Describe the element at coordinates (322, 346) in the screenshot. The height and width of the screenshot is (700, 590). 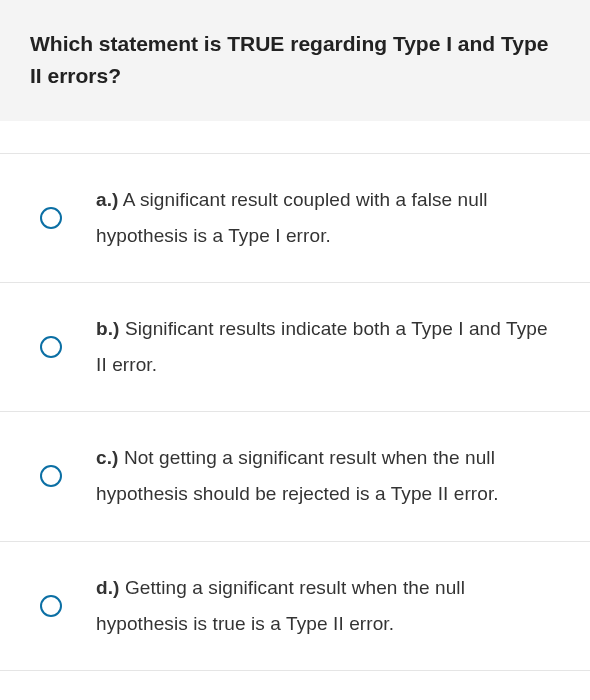
I see `option-body: Significant results indicate both a Type…` at that location.